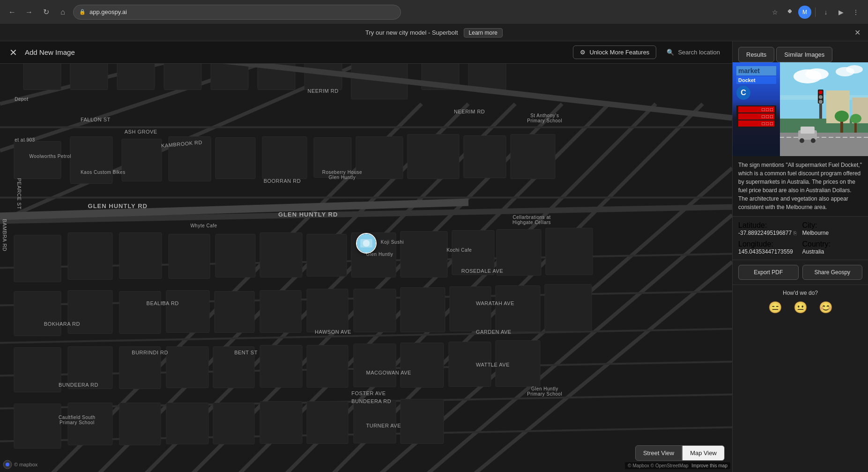 This screenshot has height=472, width=868. What do you see at coordinates (50, 52) in the screenshot?
I see `toolbar-title: Add New Image` at bounding box center [50, 52].